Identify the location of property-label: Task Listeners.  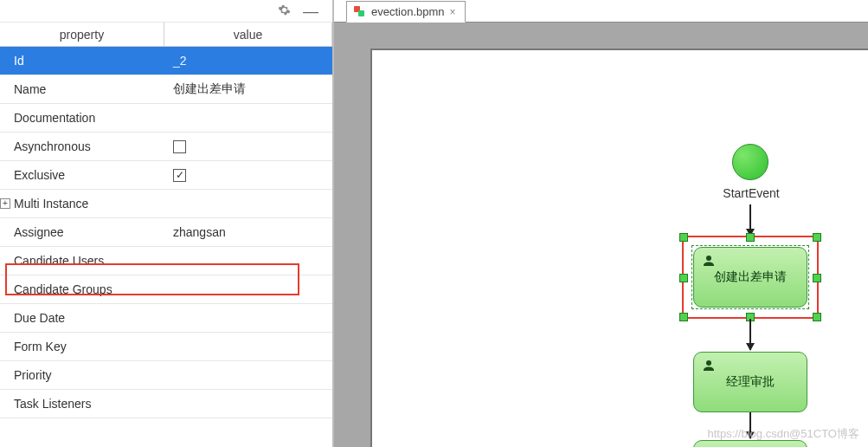
(82, 404).